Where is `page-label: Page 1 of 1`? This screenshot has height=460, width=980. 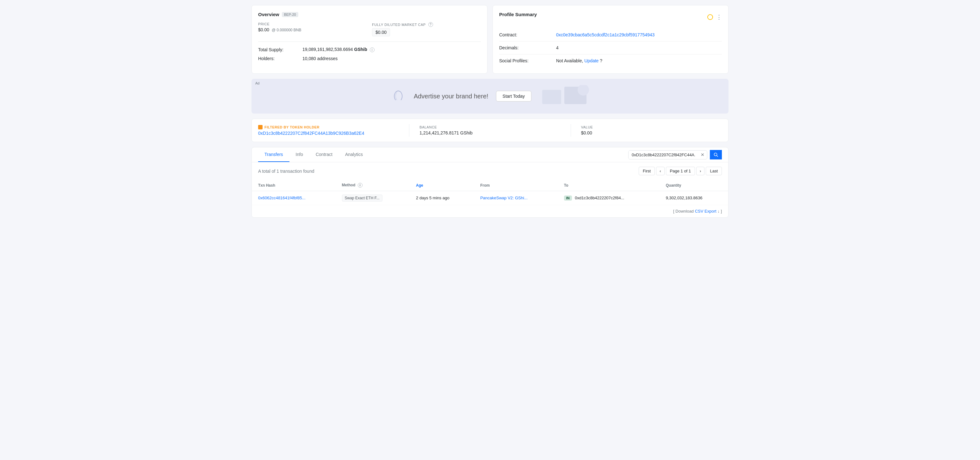 page-label: Page 1 of 1 is located at coordinates (681, 171).